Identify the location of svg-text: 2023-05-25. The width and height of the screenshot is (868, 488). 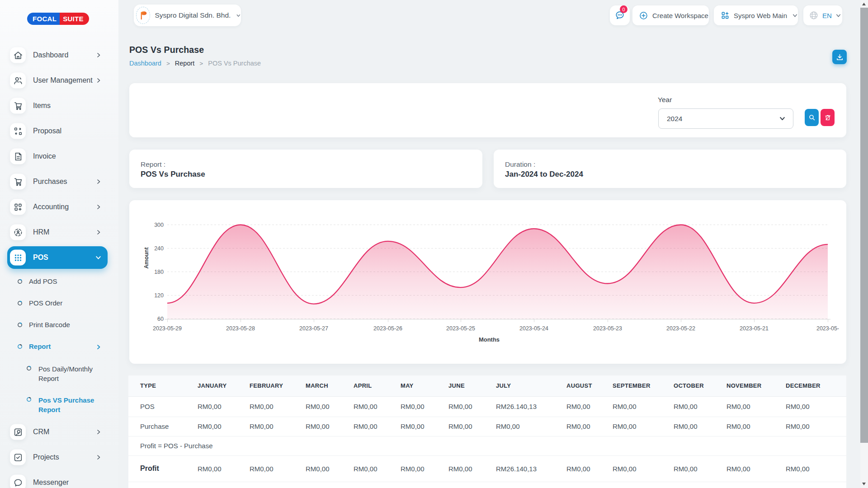
(461, 328).